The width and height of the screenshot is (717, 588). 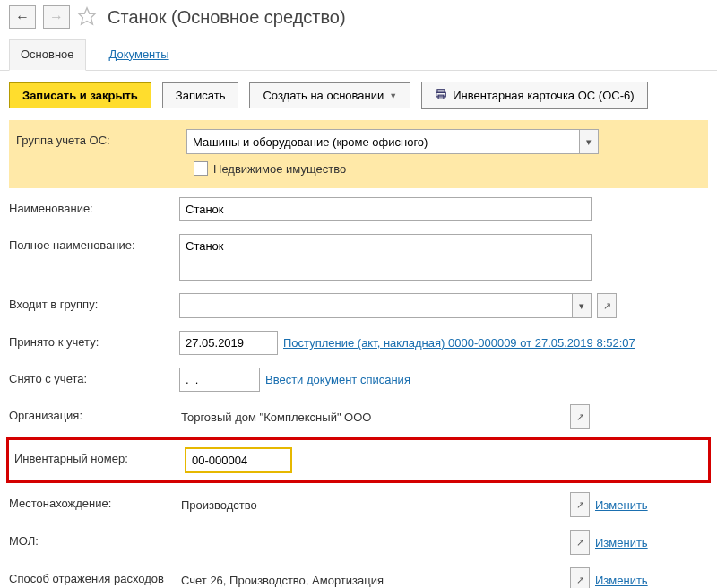 I want to click on mol-label: МОЛ:, so click(x=94, y=539).